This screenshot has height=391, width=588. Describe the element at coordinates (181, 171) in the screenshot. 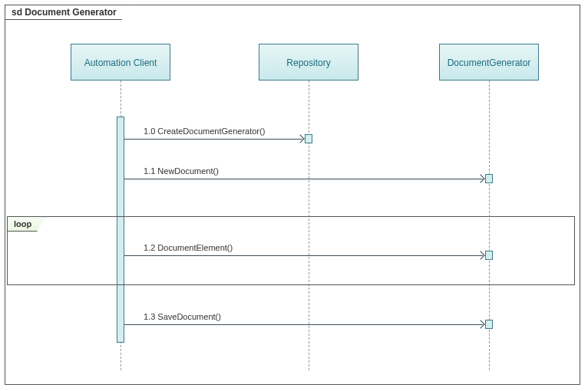

I see `message-new-document-label: 1.1 NewDocument()` at that location.